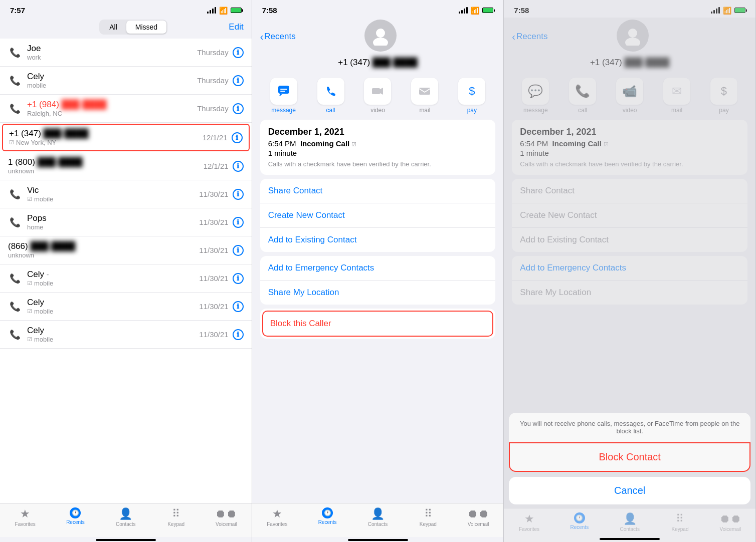 This screenshot has height=542, width=756. Describe the element at coordinates (425, 91) in the screenshot. I see `mail-icon` at that location.